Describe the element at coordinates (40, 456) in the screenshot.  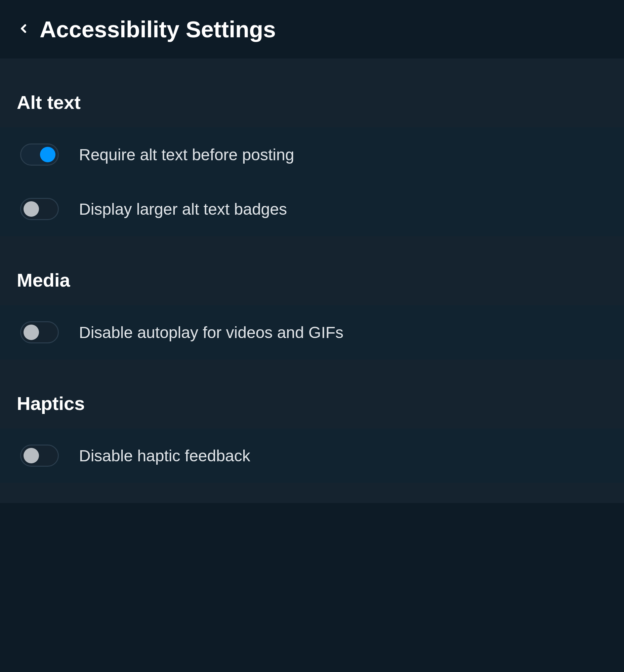
I see `toggle-disable-haptic` at that location.